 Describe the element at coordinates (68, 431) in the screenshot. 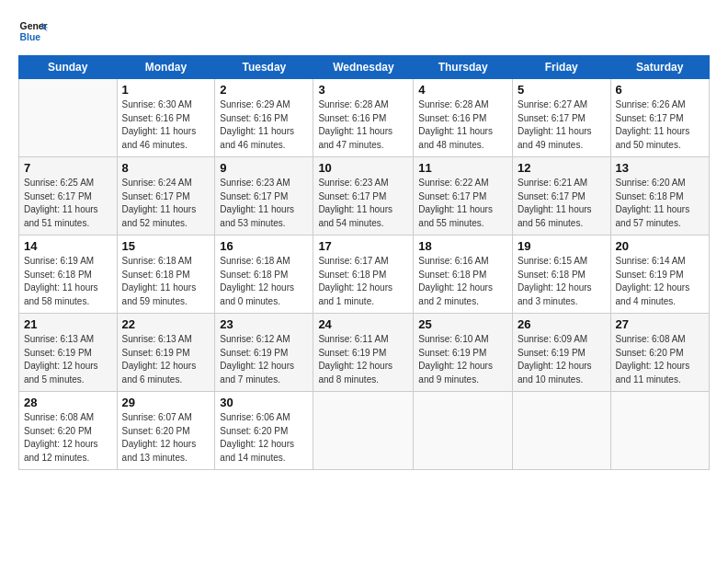

I see `calendar-cell: 28Sunrise: 6:08 AM Sunset: 6:20 PM Dayli…` at that location.